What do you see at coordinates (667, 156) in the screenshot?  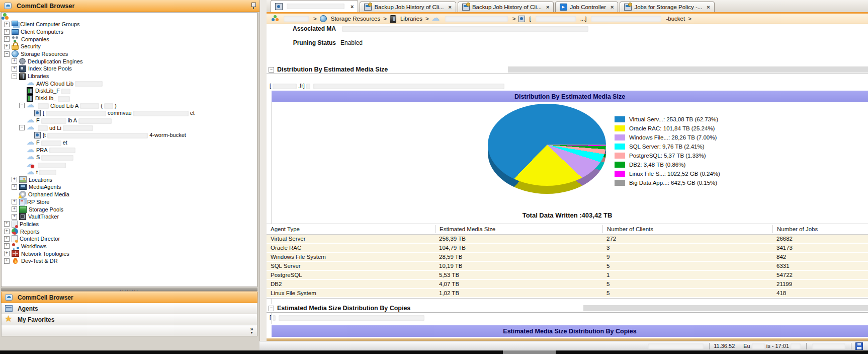 I see `legend-item: PostgreSQL: 5,37 TB (1.33%)` at bounding box center [667, 156].